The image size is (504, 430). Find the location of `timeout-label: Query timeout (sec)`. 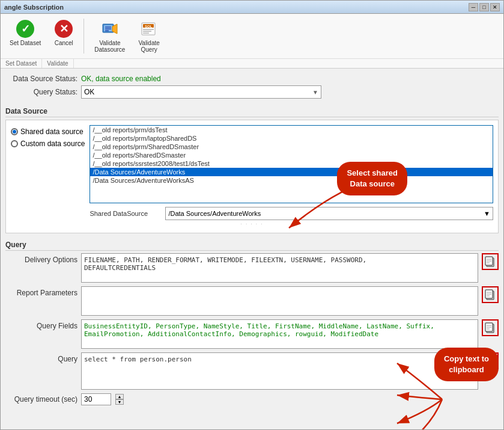

timeout-label: Query timeout (sec) is located at coordinates (41, 399).